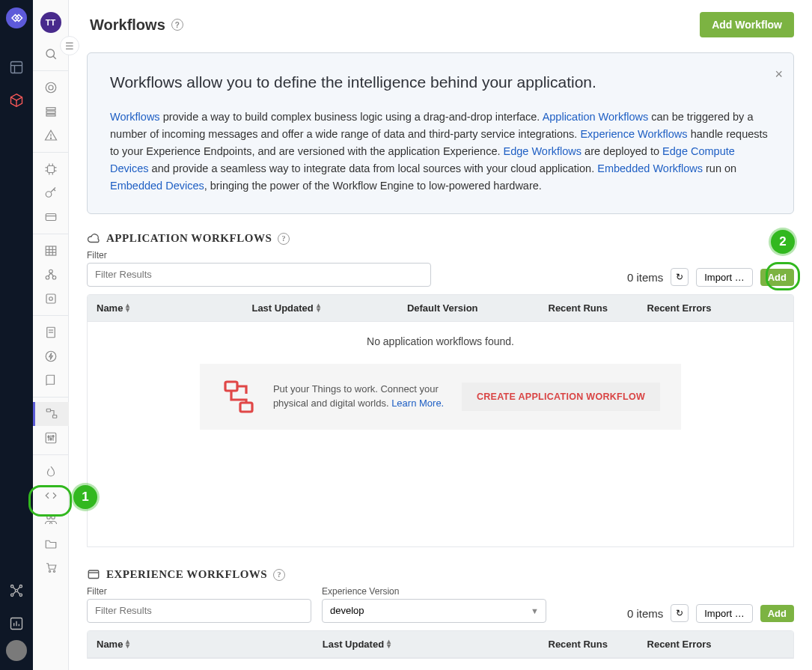  What do you see at coordinates (16, 591) in the screenshot?
I see `nav-graph-icon` at bounding box center [16, 591].